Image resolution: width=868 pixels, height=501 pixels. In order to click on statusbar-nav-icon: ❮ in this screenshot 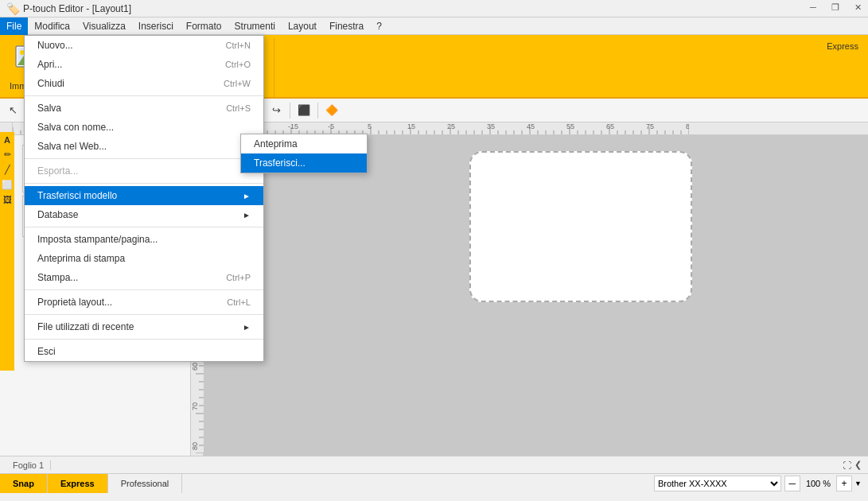, I will do `click(858, 464)`.